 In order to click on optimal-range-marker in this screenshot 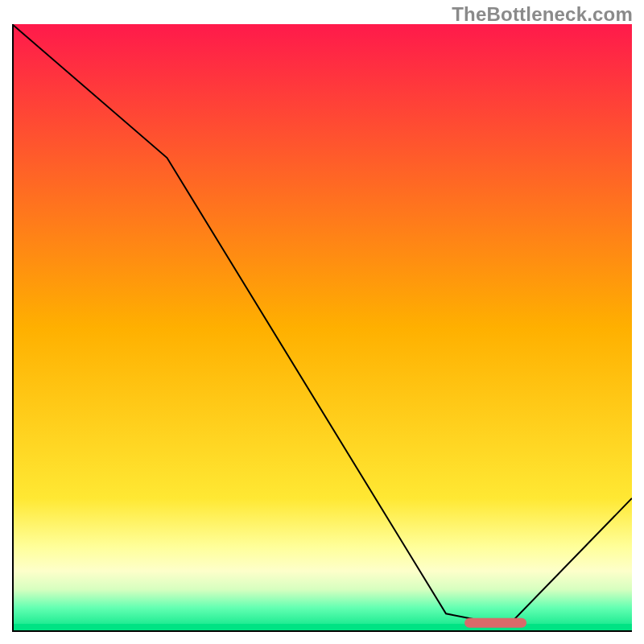, I will do `click(496, 623)`.